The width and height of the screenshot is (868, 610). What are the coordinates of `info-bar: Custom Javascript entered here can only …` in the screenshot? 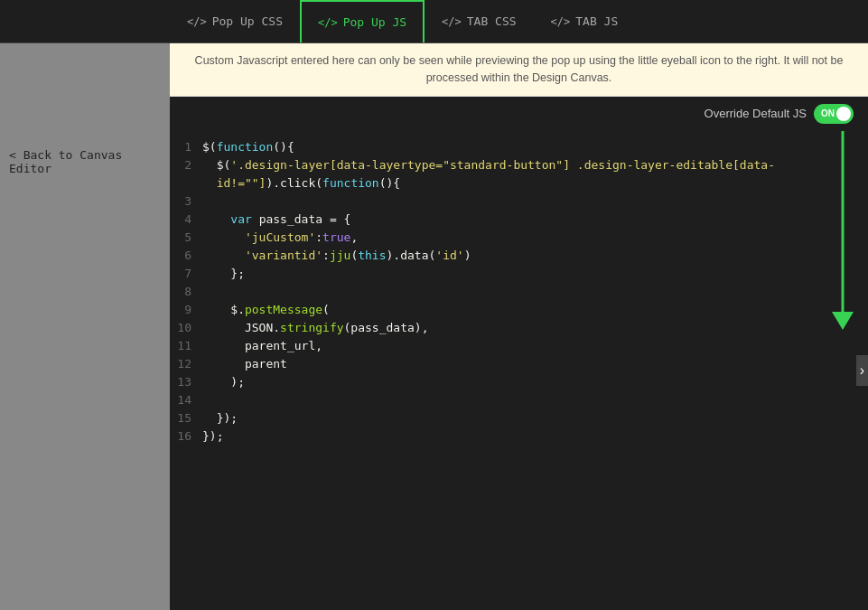 It's located at (518, 70).